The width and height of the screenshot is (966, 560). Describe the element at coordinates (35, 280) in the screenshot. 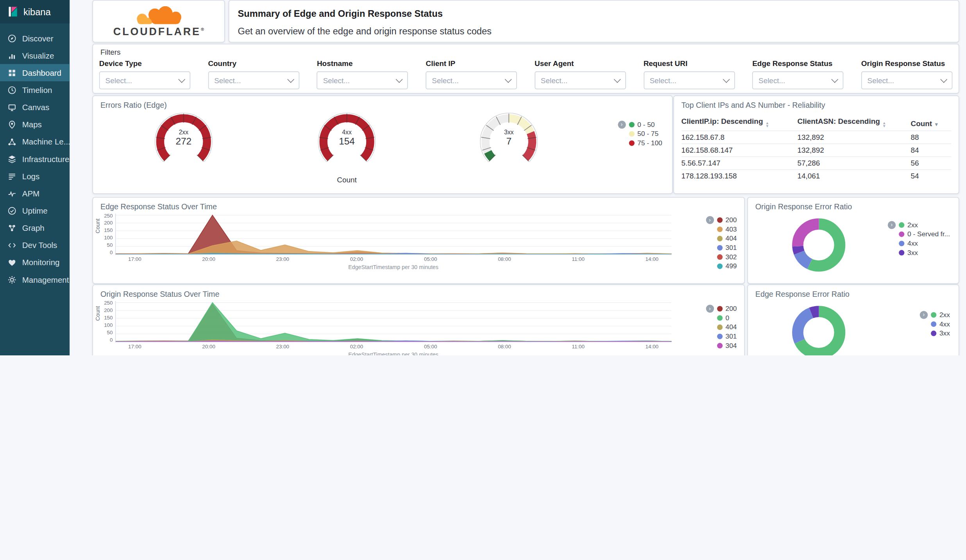

I see `sidebar-item-management: Management` at that location.